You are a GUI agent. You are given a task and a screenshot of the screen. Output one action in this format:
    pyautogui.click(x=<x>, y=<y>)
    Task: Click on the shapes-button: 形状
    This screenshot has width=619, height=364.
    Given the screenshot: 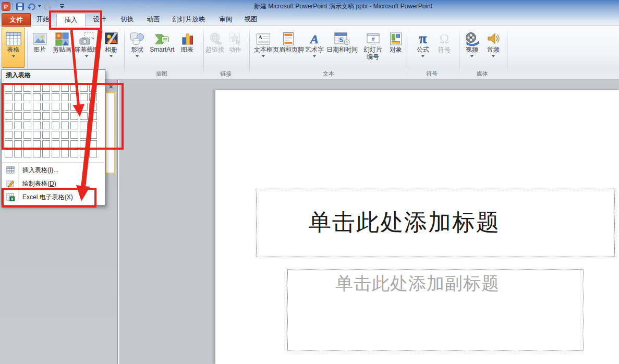 What is the action you would take?
    pyautogui.click(x=137, y=48)
    